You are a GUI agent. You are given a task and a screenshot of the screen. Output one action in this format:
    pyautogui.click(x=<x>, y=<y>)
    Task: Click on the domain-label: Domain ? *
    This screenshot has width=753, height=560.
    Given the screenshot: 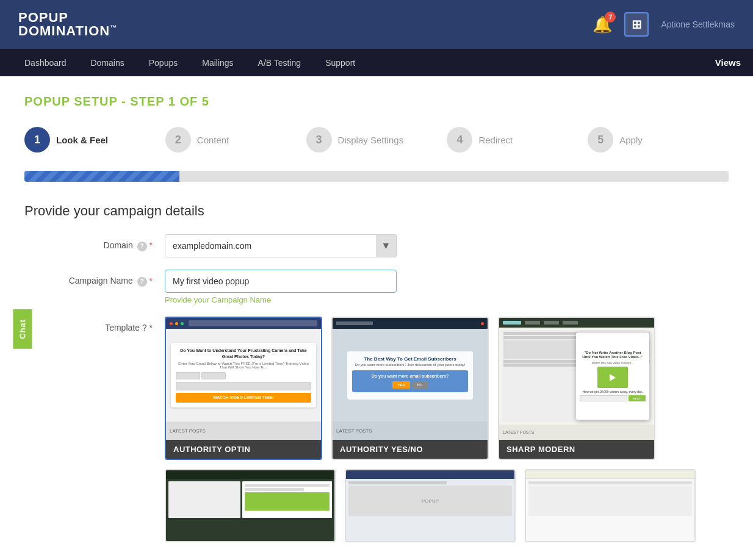 What is the action you would take?
    pyautogui.click(x=95, y=243)
    